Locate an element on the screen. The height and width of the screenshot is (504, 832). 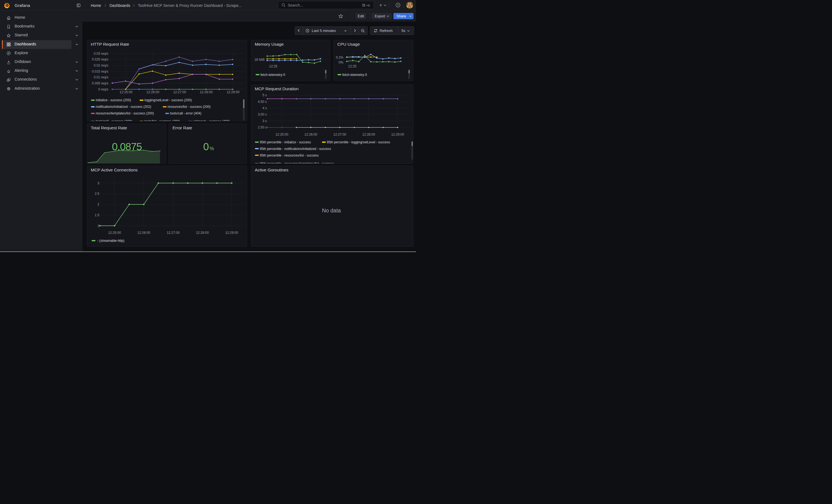
svg-text: 4.50 s is located at coordinates (262, 101).